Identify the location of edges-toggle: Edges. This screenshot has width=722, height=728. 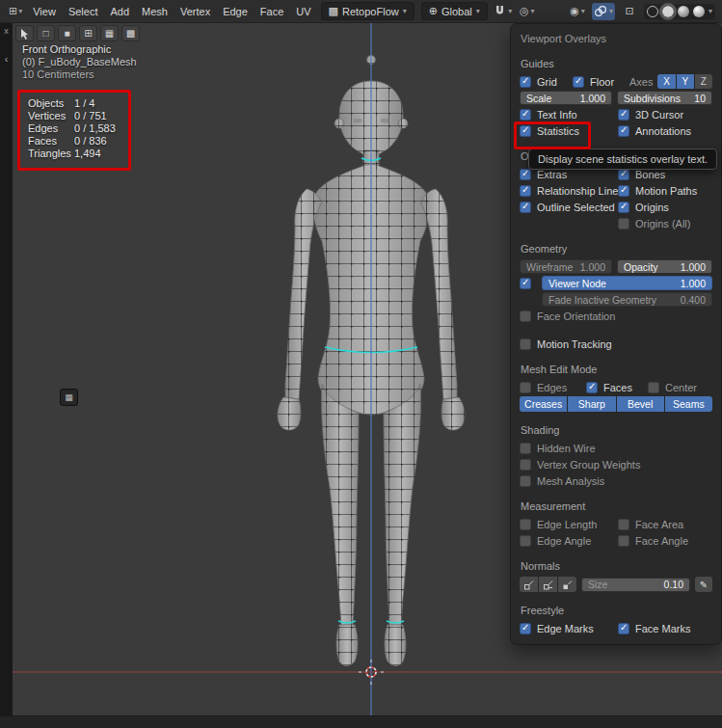
(550, 388).